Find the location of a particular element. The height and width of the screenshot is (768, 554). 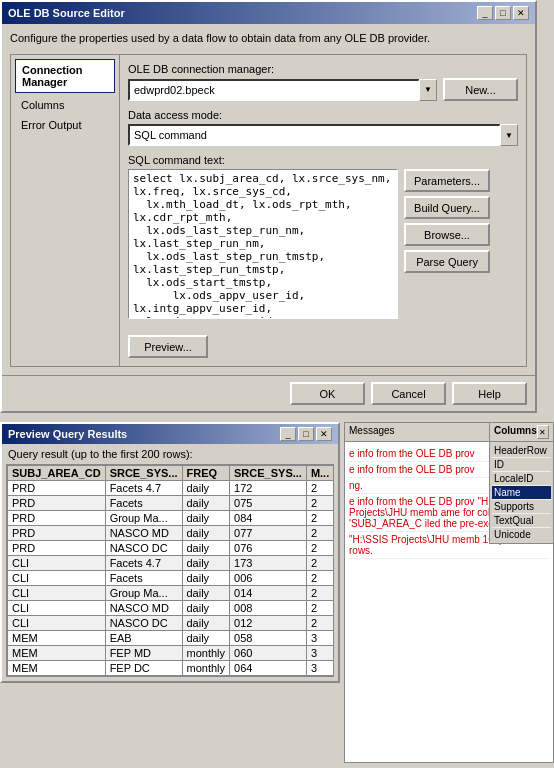

new-connection-button: New... is located at coordinates (480, 90).